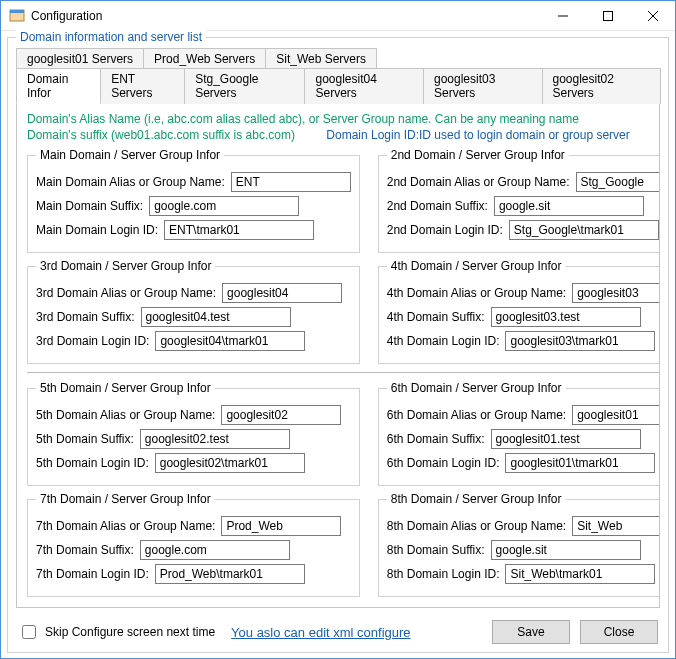  I want to click on maximize-button, so click(608, 16).